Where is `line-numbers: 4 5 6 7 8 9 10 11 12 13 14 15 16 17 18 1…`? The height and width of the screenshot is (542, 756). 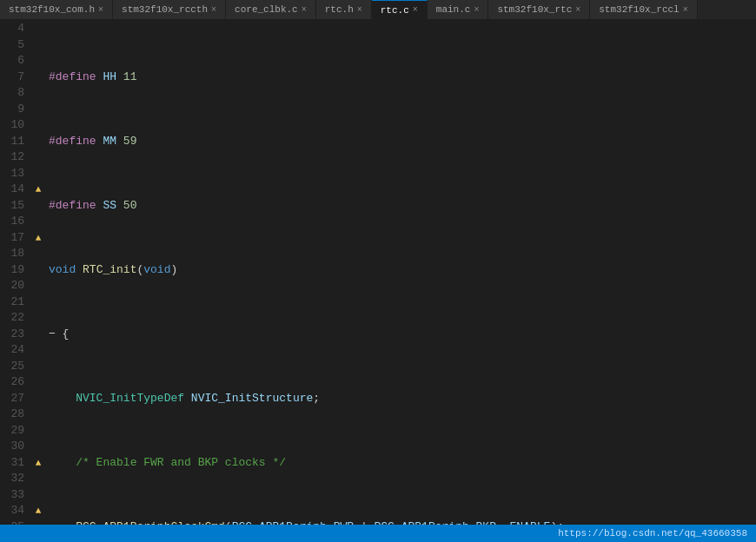 line-numbers: 4 5 6 7 8 9 10 11 12 13 14 15 16 17 18 1… is located at coordinates (16, 272).